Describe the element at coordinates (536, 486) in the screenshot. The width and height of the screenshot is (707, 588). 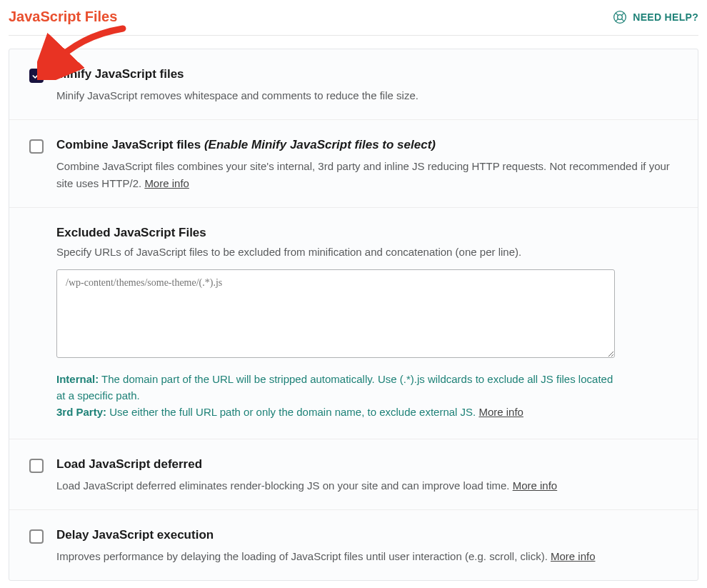
I see `deferred-more-info-link: More info` at that location.